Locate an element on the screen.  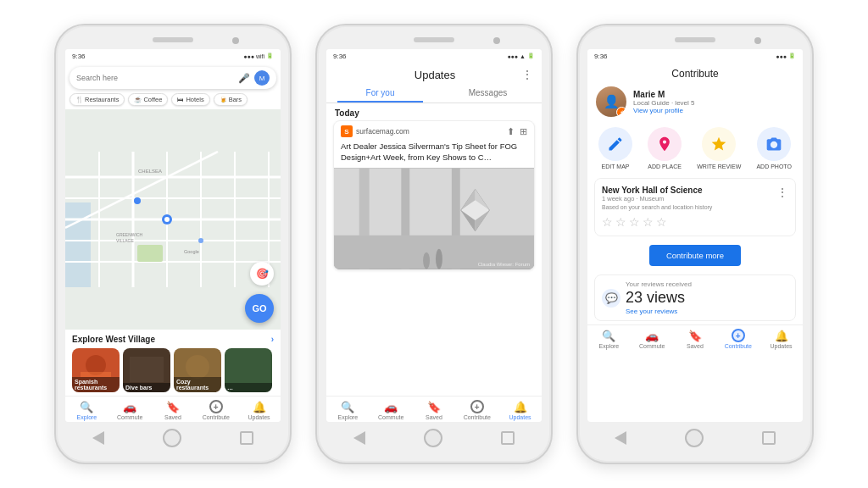
nav-explore-3: 🔍 Explore is located at coordinates (609, 339).